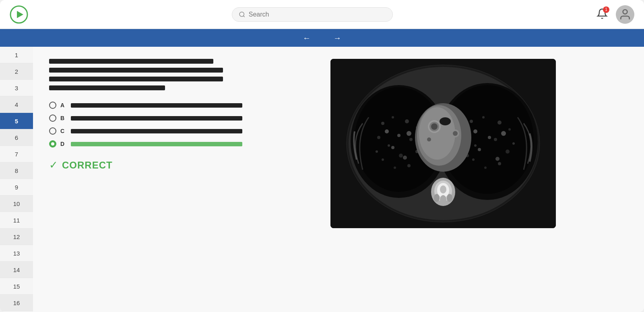 Image resolution: width=644 pixels, height=312 pixels. I want to click on correct-label: CORRECT, so click(87, 165).